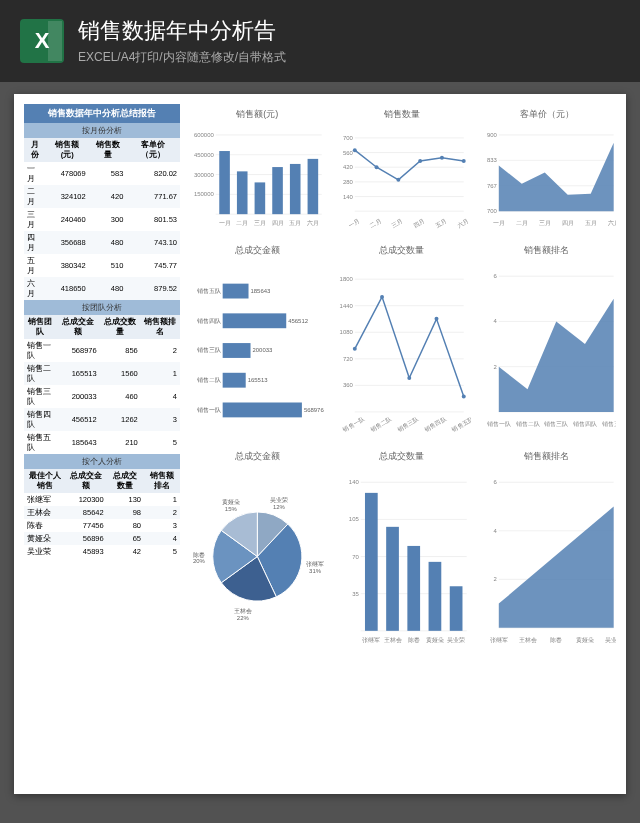  I want to click on svg-text: 300000, so click(204, 175).